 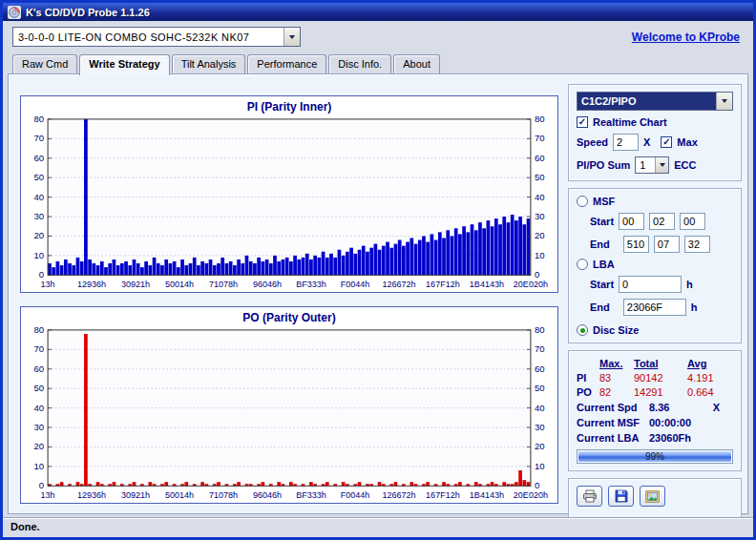 What do you see at coordinates (14, 12) in the screenshot?
I see `app-icon` at bounding box center [14, 12].